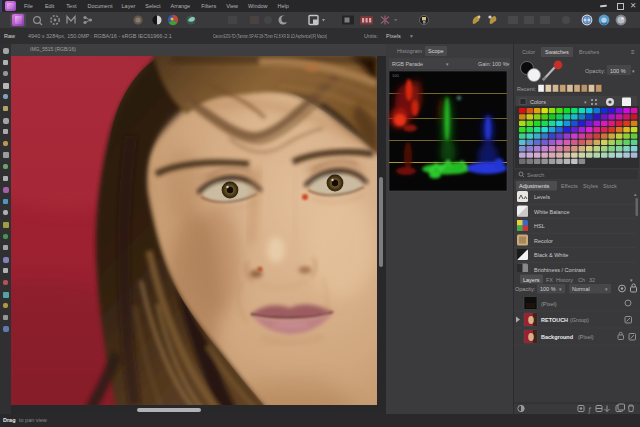 This screenshot has height=427, width=640. What do you see at coordinates (582, 280) in the screenshot?
I see `svg-text: Ch` at bounding box center [582, 280].